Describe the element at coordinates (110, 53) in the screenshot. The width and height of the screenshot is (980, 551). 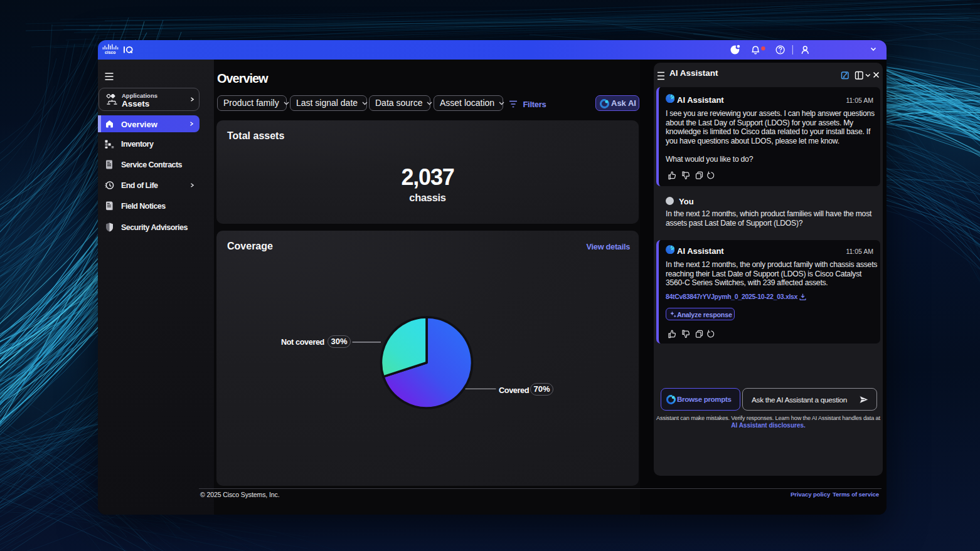
I see `svg-text: cisco` at that location.